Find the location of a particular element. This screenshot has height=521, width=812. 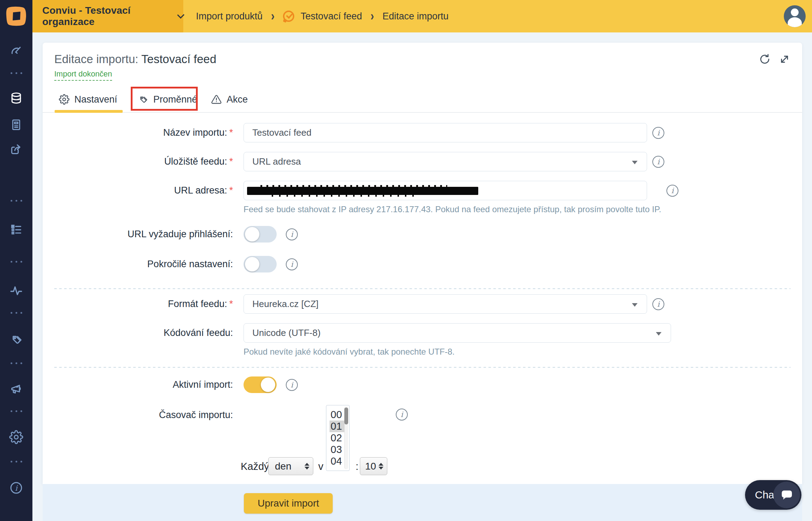

share-icon is located at coordinates (16, 149).